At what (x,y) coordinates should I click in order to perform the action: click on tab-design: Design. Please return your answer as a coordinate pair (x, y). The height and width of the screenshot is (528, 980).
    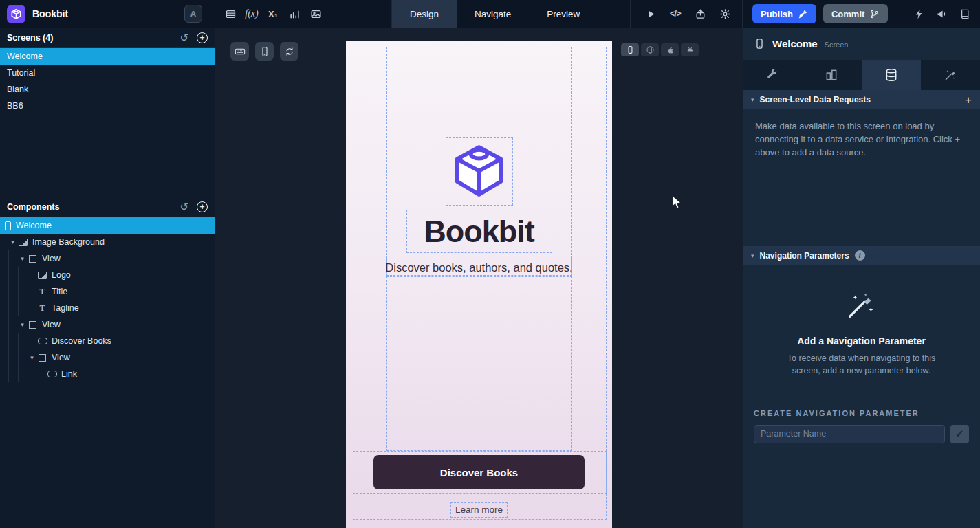
    Looking at the image, I should click on (424, 14).